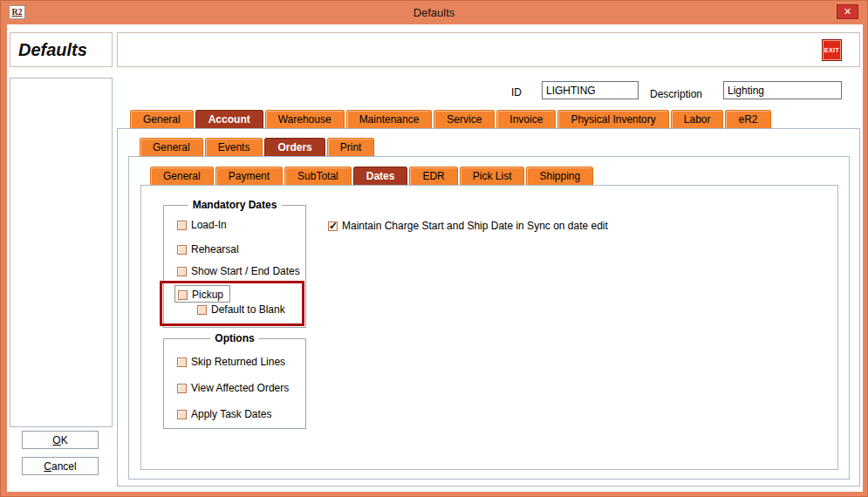  Describe the element at coordinates (783, 91) in the screenshot. I see `description-input` at that location.